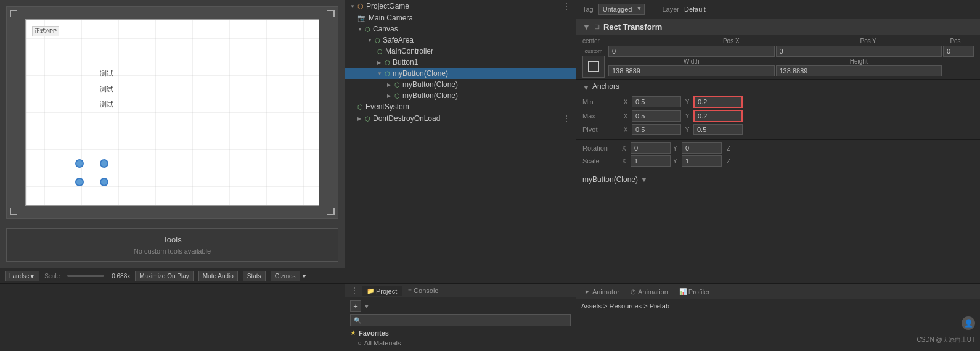  I want to click on project-icon: ⬡, so click(361, 6).